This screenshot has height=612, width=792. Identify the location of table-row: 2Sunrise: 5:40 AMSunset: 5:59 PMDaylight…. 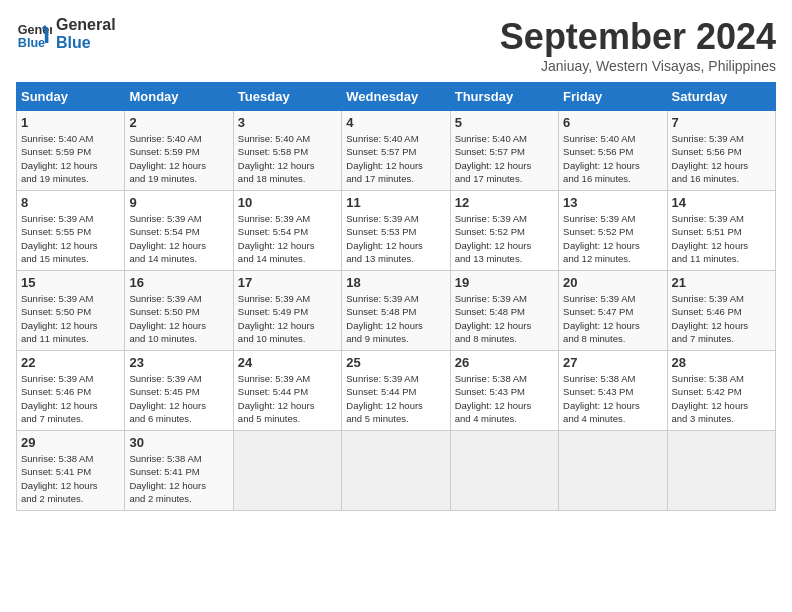
(179, 151).